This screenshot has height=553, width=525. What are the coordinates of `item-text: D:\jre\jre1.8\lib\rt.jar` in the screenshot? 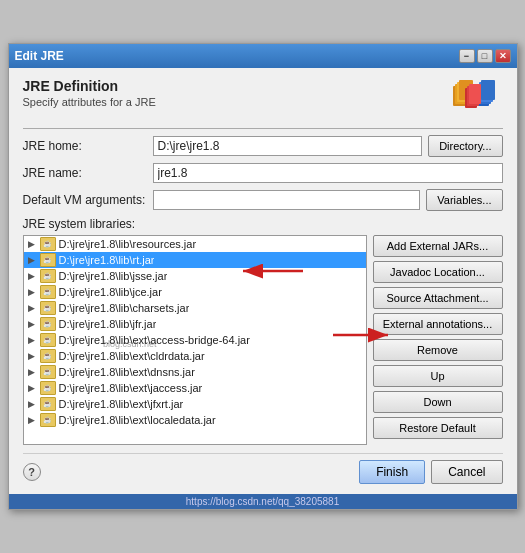 It's located at (107, 260).